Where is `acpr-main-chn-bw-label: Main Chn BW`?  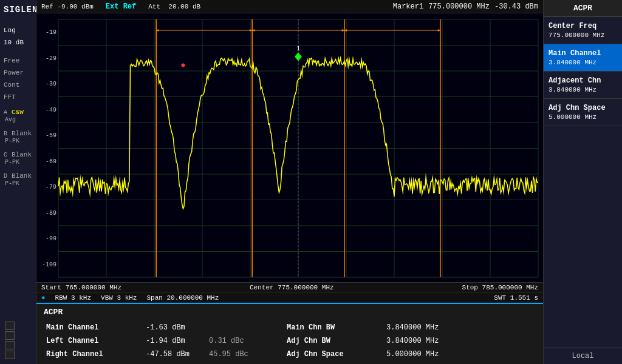 acpr-main-chn-bw-label: Main Chn BW is located at coordinates (333, 328).